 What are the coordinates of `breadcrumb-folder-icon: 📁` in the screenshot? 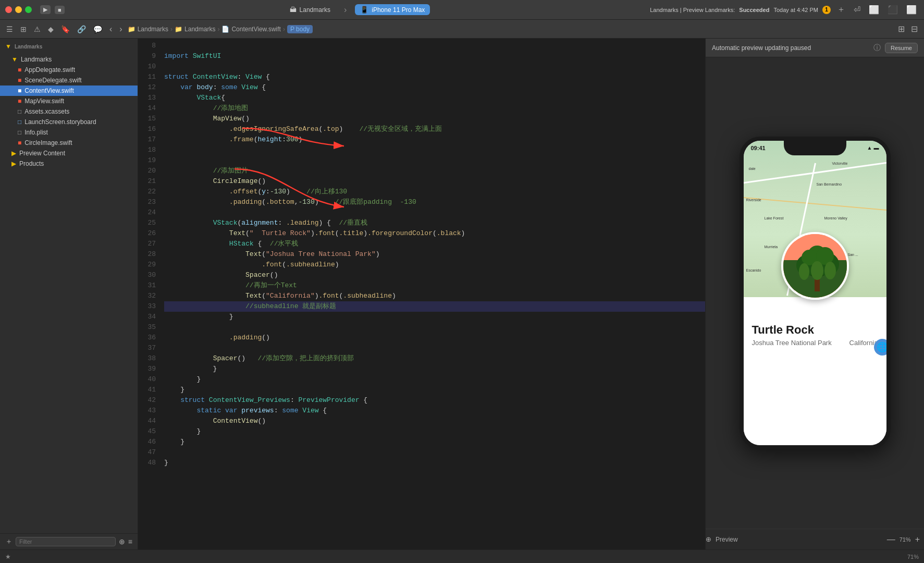 It's located at (131, 29).